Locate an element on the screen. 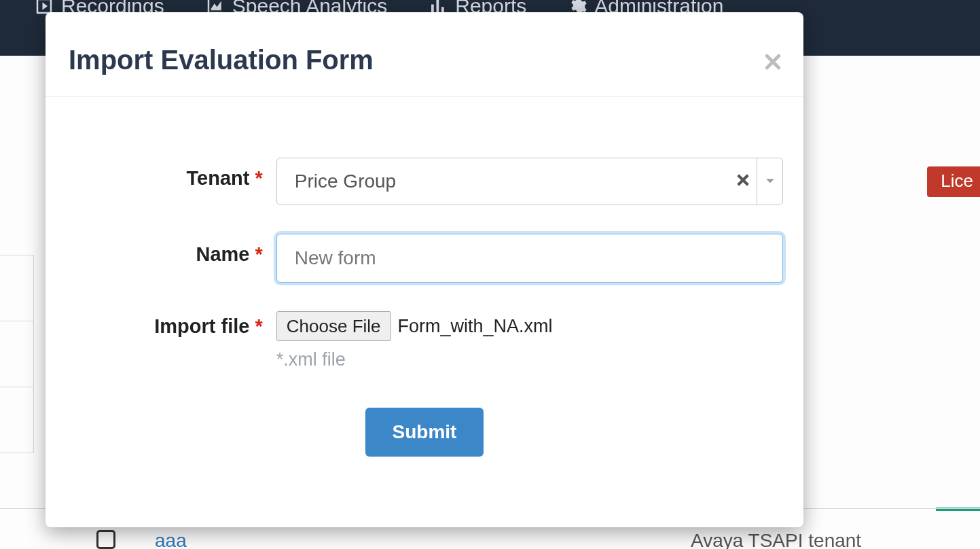 The width and height of the screenshot is (980, 549). tenant-select: Price Group is located at coordinates (530, 181).